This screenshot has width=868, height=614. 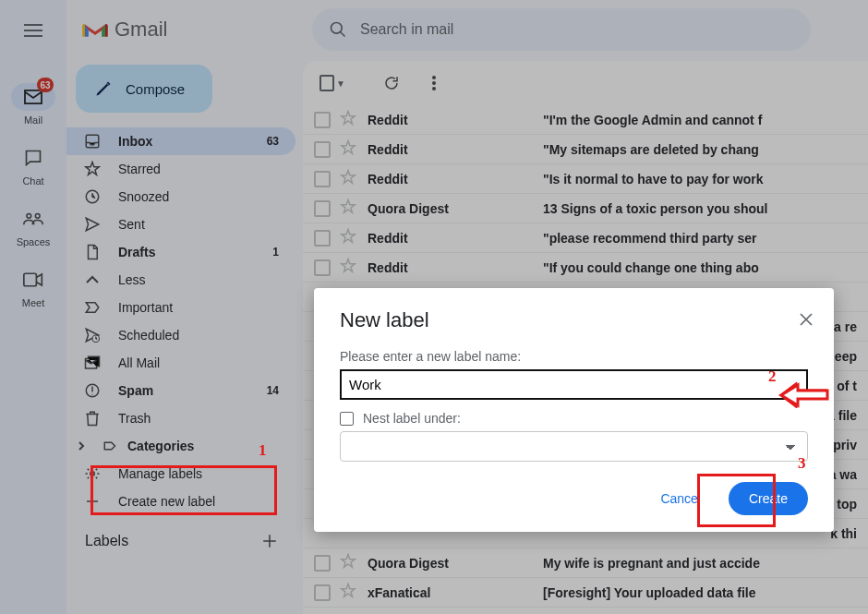 What do you see at coordinates (33, 283) in the screenshot?
I see `rail-item-meet: Meet` at bounding box center [33, 283].